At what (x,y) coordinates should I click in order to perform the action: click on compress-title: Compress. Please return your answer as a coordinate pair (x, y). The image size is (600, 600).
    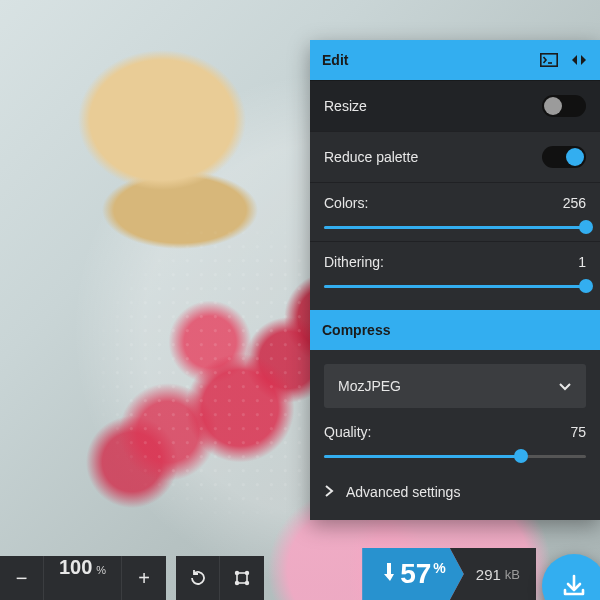
    Looking at the image, I should click on (356, 330).